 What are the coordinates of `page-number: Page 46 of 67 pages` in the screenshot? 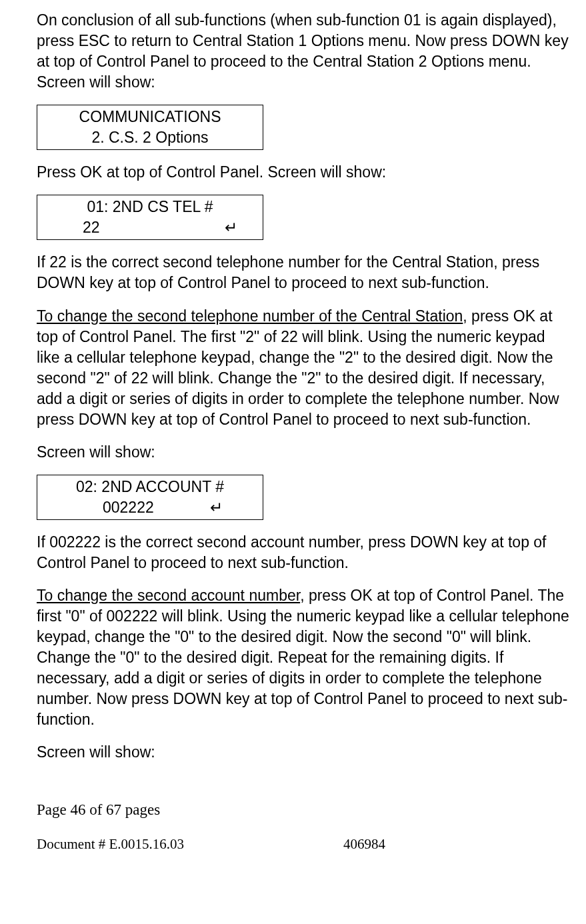 It's located at (303, 809).